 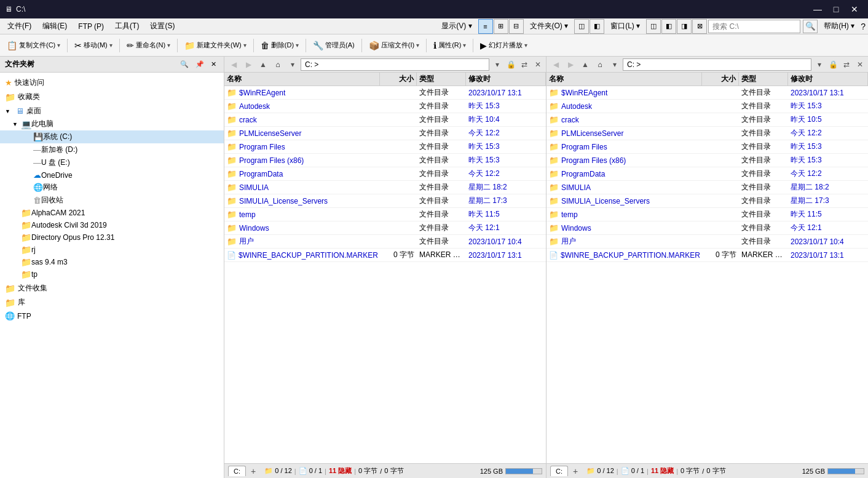 I want to click on left-swap-btn: ⇄, so click(x=524, y=65).